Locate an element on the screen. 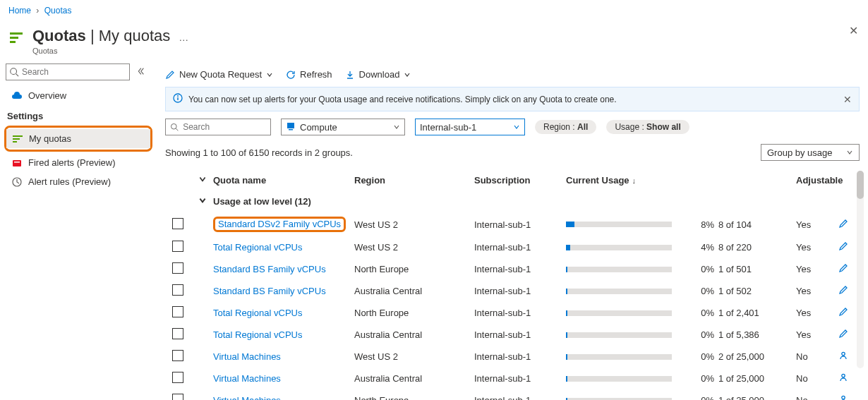 The image size is (868, 400). provider-value: Compute is located at coordinates (319, 127).